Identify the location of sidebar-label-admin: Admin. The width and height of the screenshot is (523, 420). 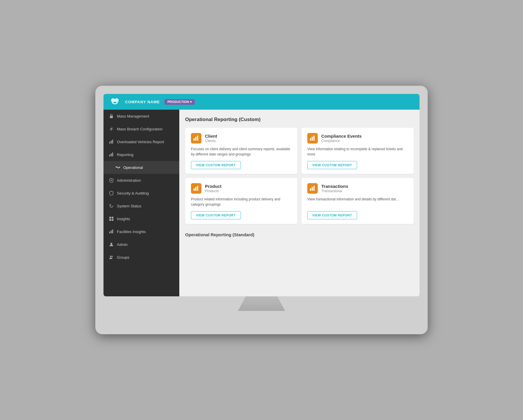
(122, 244).